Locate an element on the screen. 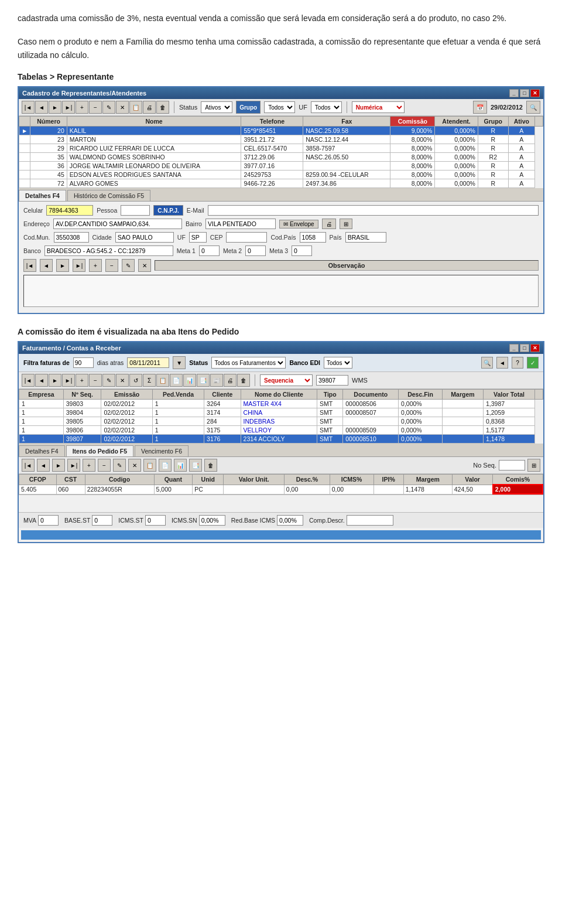 The width and height of the screenshot is (562, 924). col-pedvenda: Ped.Venda is located at coordinates (178, 395).